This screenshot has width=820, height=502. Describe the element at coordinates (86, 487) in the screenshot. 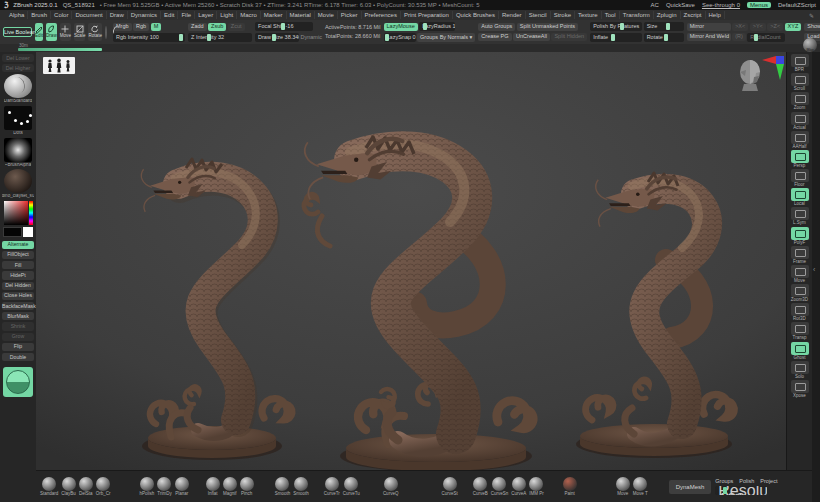

I see `quick-brush-button: DelSta` at that location.